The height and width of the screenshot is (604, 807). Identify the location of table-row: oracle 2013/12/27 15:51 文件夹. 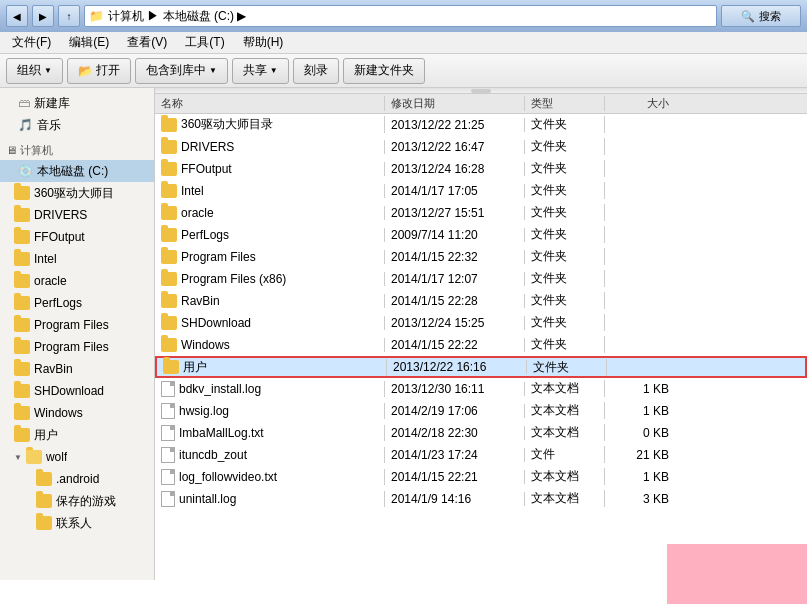
(481, 213).